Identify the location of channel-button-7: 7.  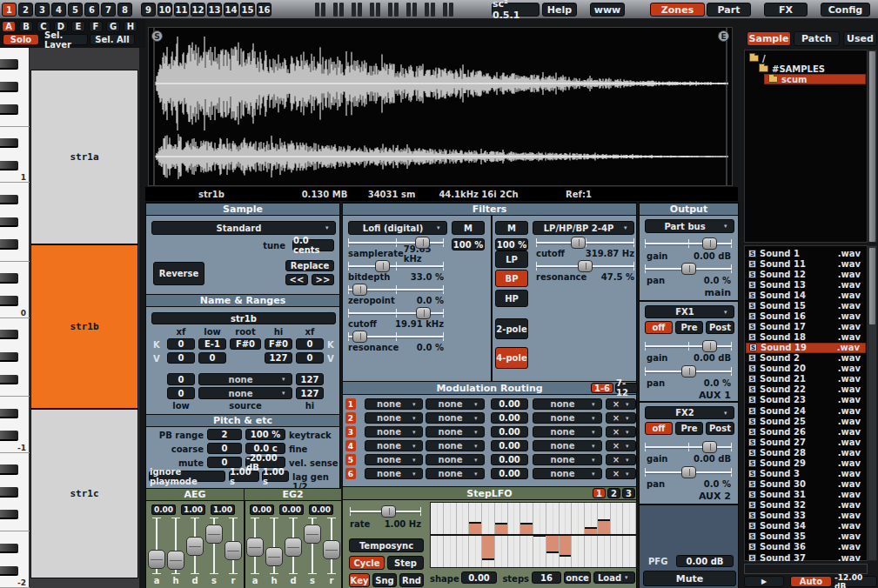
(108, 10).